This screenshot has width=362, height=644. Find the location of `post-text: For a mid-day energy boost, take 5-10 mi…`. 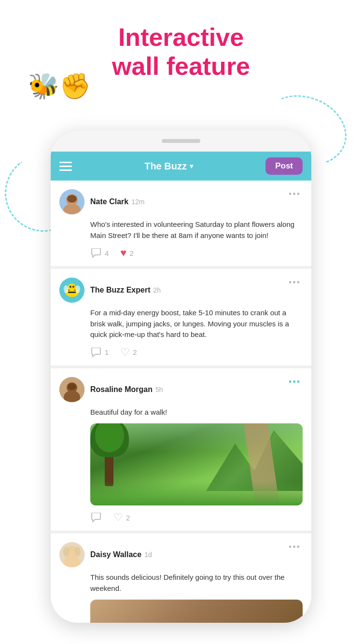

post-text: For a mid-day energy boost, take 5-10 mi… is located at coordinates (196, 324).